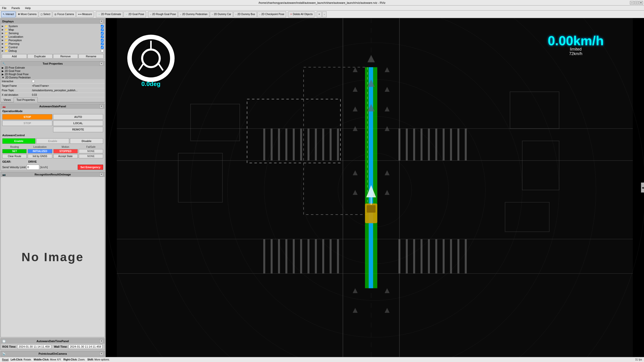 This screenshot has height=362, width=644. What do you see at coordinates (65, 156) in the screenshot?
I see `accept-state-button: Accept State` at bounding box center [65, 156].